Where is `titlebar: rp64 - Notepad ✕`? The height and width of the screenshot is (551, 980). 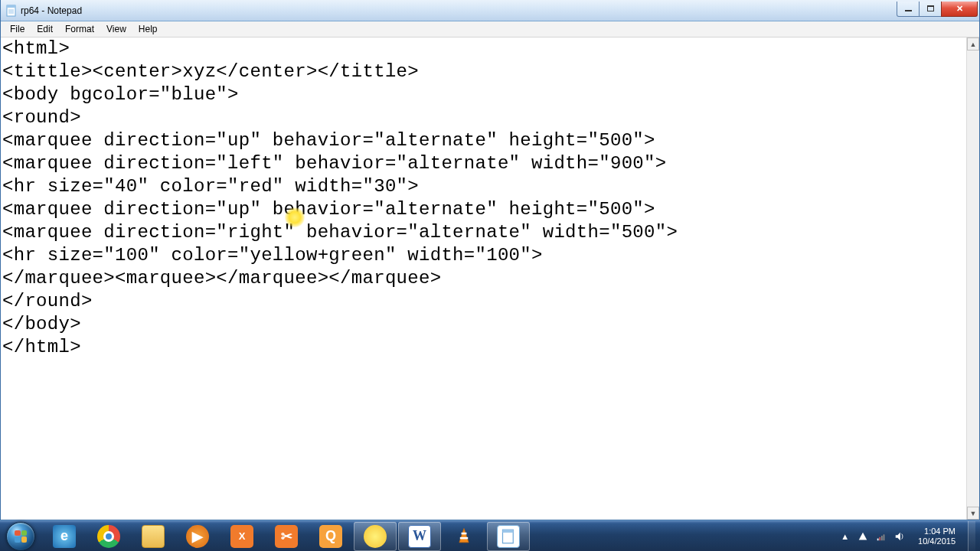
titlebar: rp64 - Notepad ✕ is located at coordinates (490, 11).